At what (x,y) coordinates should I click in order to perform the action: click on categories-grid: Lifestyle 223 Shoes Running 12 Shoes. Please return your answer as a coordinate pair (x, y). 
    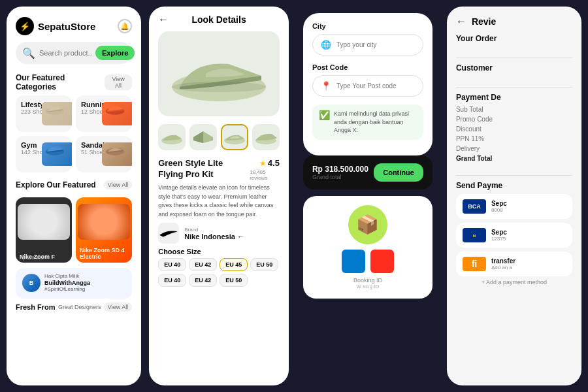
    Looking at the image, I should click on (74, 137).